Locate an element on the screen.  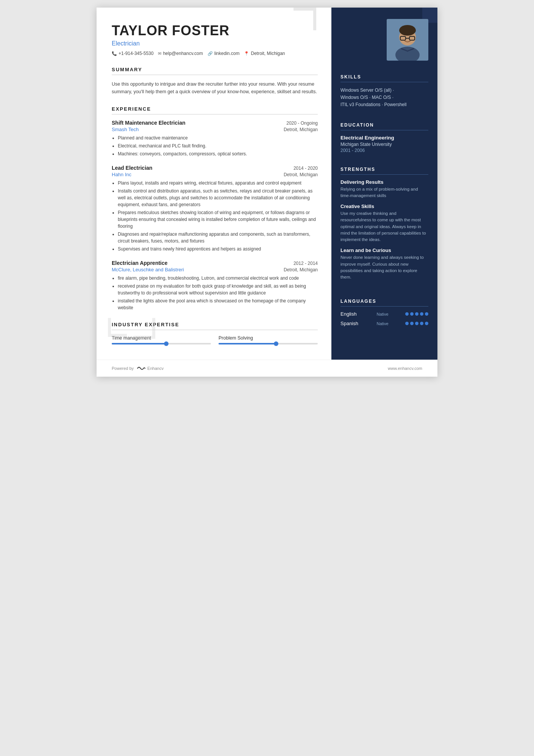
candidate-name: TAYLOR FOSTER is located at coordinates (215, 31).